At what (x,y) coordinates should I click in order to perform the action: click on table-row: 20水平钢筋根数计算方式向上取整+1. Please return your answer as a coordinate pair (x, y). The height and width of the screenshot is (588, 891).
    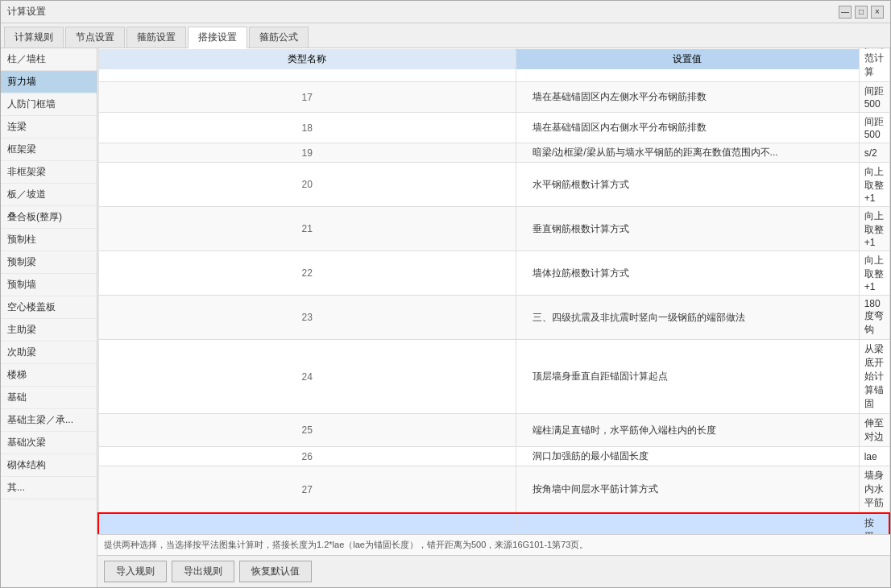
    Looking at the image, I should click on (494, 185).